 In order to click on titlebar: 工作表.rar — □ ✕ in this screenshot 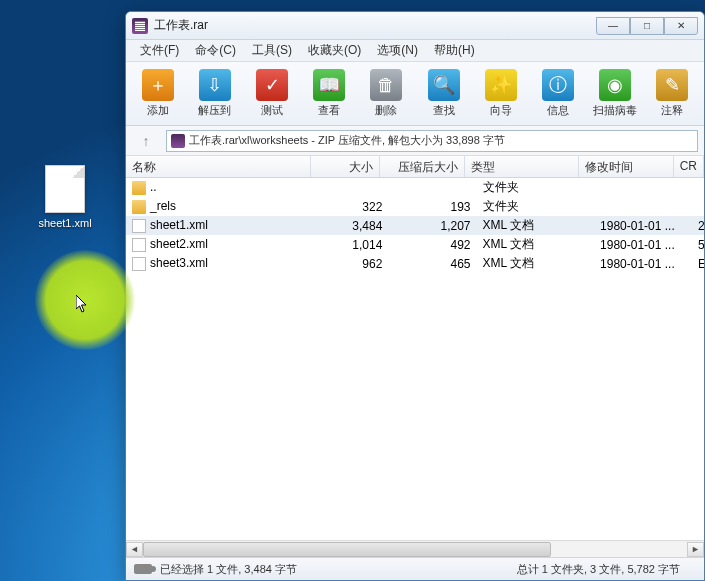, I will do `click(415, 26)`.